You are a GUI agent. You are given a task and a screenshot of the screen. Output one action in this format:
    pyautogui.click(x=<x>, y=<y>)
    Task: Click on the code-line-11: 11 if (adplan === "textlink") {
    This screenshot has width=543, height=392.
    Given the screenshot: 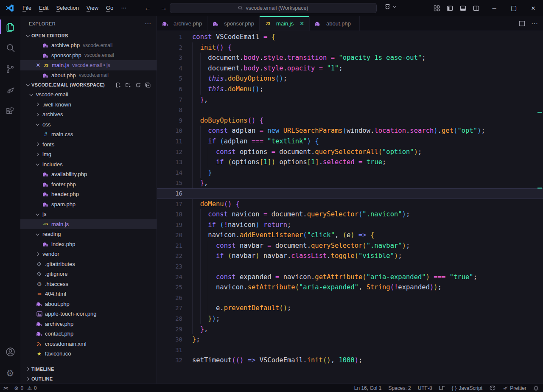 What is the action you would take?
    pyautogui.click(x=350, y=142)
    